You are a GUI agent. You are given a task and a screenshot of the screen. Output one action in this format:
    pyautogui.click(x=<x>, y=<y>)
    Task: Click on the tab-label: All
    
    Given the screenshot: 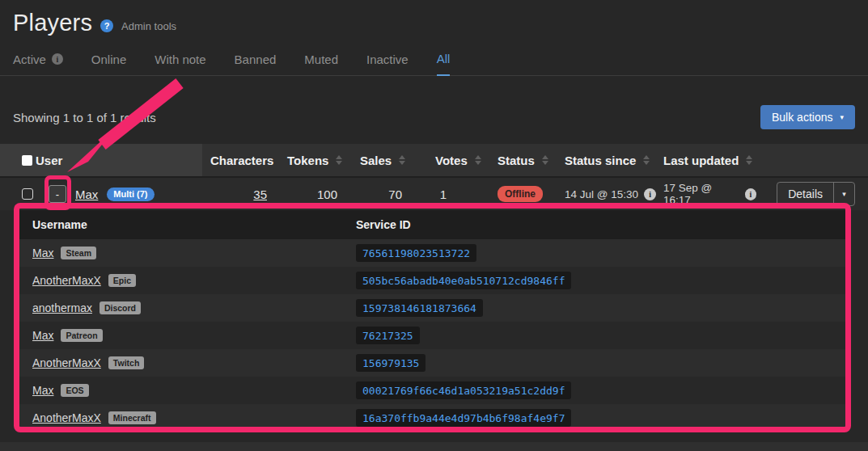 What is the action you would take?
    pyautogui.click(x=443, y=58)
    